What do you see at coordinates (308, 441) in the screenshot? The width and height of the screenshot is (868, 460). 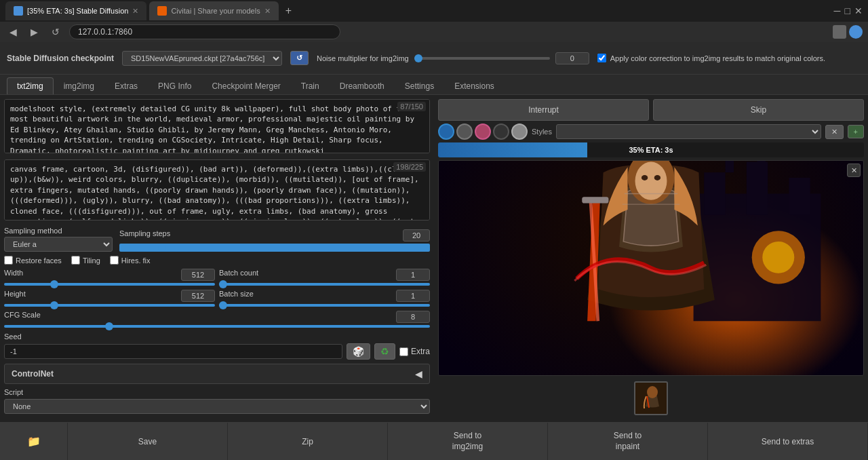 I see `zip-button: Zip` at bounding box center [308, 441].